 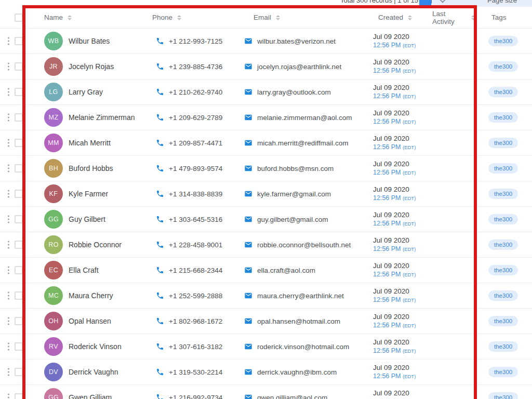 What do you see at coordinates (87, 219) in the screenshot?
I see `contact-name: Guy Gilbert` at bounding box center [87, 219].